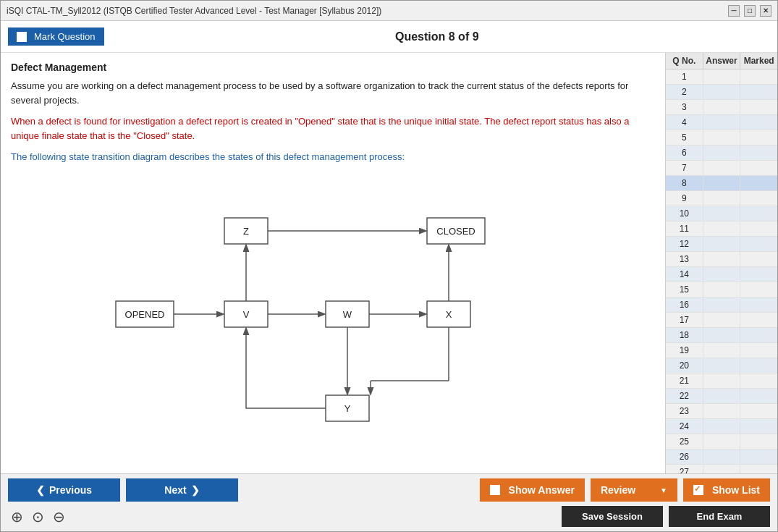 The image size is (778, 532). Describe the element at coordinates (59, 517) in the screenshot. I see `zoom-out-button: ⊖` at that location.